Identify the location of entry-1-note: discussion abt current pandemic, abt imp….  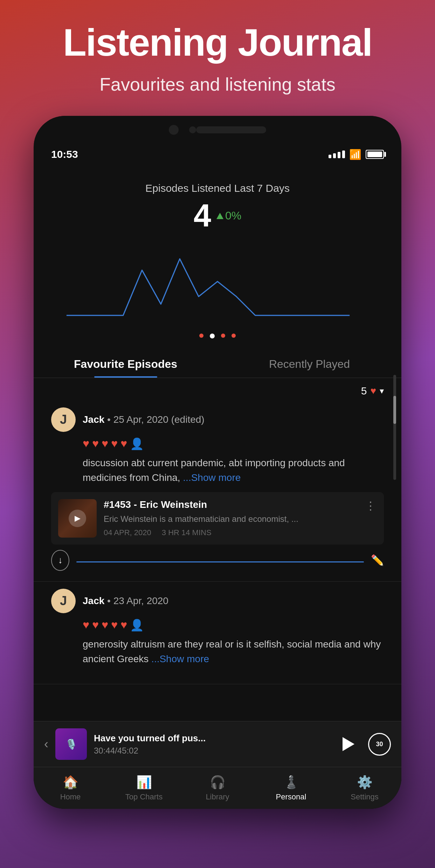
(233, 470).